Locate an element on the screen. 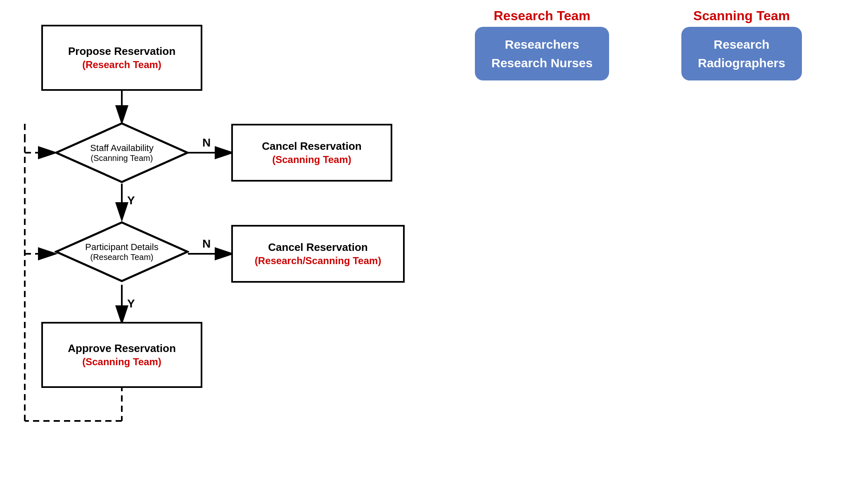  scanning-team-members: ResearchRadiographers is located at coordinates (742, 54).